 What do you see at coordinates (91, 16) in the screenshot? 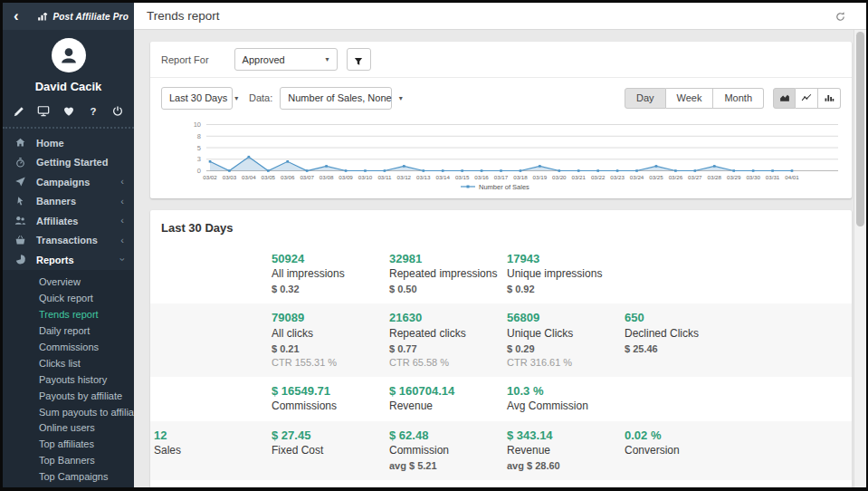
I see `logo-text: Post Affiliate Pro` at bounding box center [91, 16].